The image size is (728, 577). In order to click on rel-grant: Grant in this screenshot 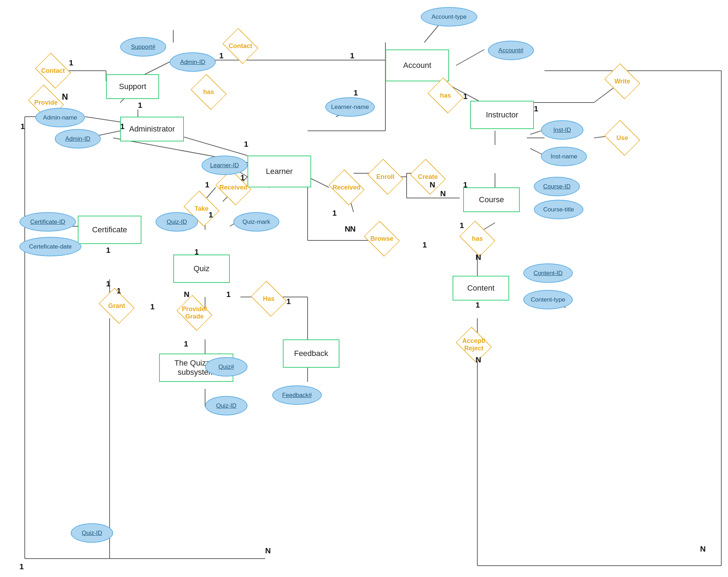, I will do `click(117, 306)`.